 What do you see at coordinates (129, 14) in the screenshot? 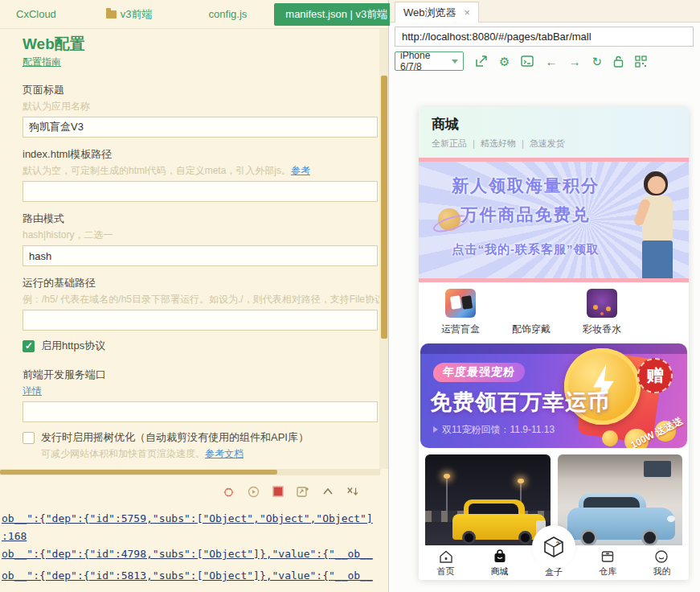
I see `tab-v3-frontend: v3前端` at bounding box center [129, 14].